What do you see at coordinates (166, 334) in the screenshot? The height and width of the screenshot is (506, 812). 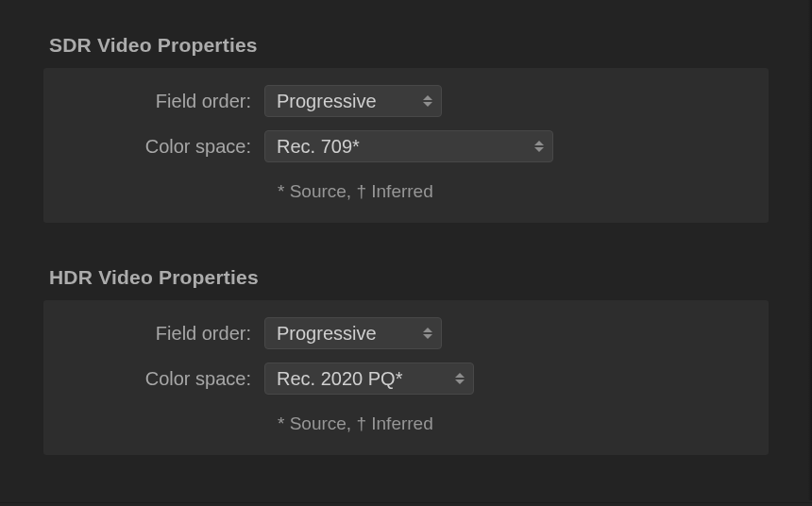 I see `hdr-field-order-label: Field order:` at bounding box center [166, 334].